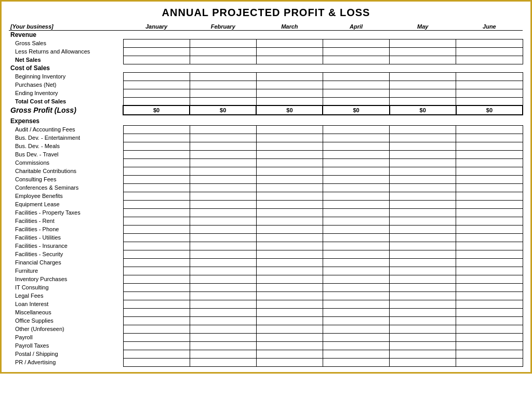 Image resolution: width=532 pixels, height=411 pixels. I want to click on gross-sales-jun, so click(489, 43).